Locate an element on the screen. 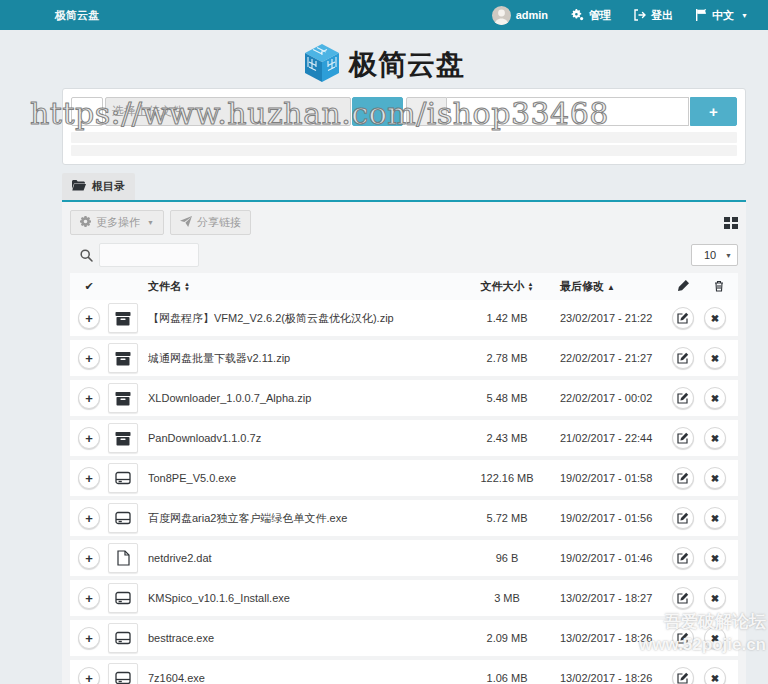  flag-icon is located at coordinates (701, 15).